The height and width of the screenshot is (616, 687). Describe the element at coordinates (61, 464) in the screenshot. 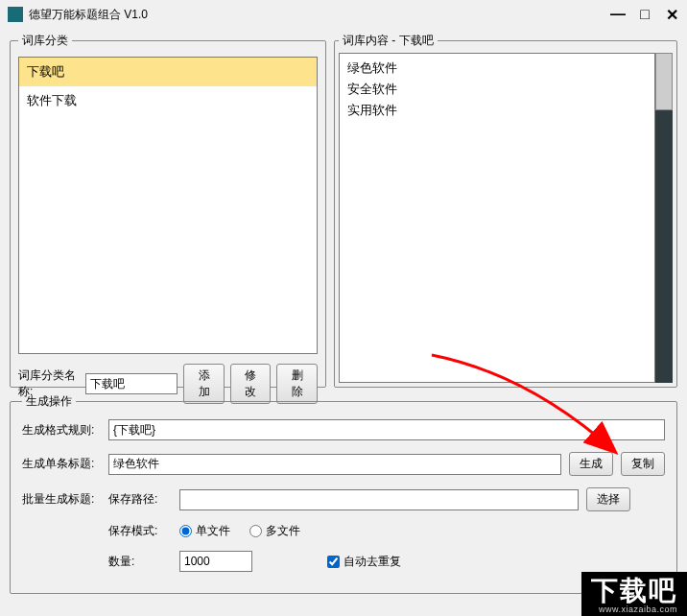

I see `single-title-label: 生成单条标题:` at that location.